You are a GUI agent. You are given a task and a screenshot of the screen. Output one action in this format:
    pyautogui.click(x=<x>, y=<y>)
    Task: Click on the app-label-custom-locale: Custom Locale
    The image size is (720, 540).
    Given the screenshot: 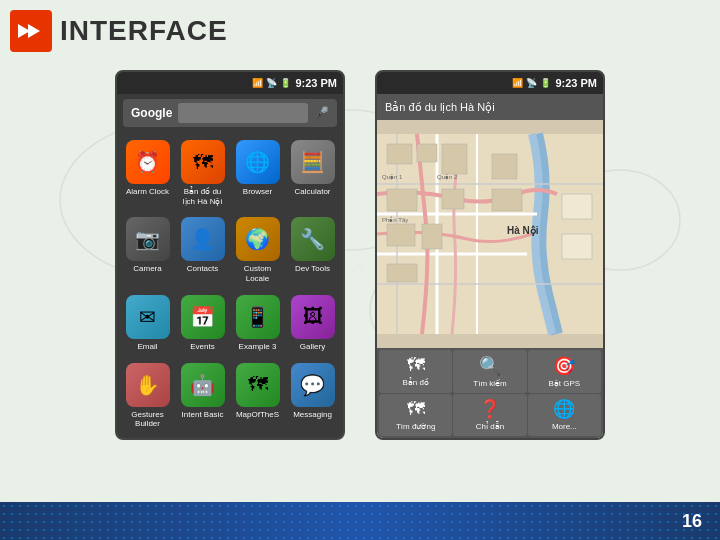 What is the action you would take?
    pyautogui.click(x=258, y=274)
    